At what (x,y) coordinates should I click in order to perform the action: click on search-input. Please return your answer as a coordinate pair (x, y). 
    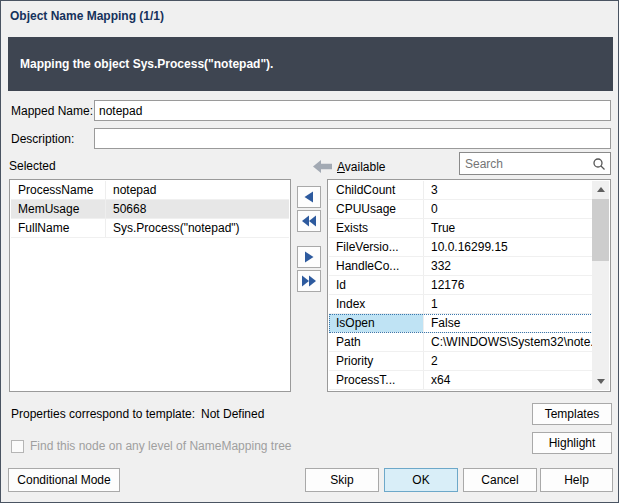
    Looking at the image, I should click on (526, 164).